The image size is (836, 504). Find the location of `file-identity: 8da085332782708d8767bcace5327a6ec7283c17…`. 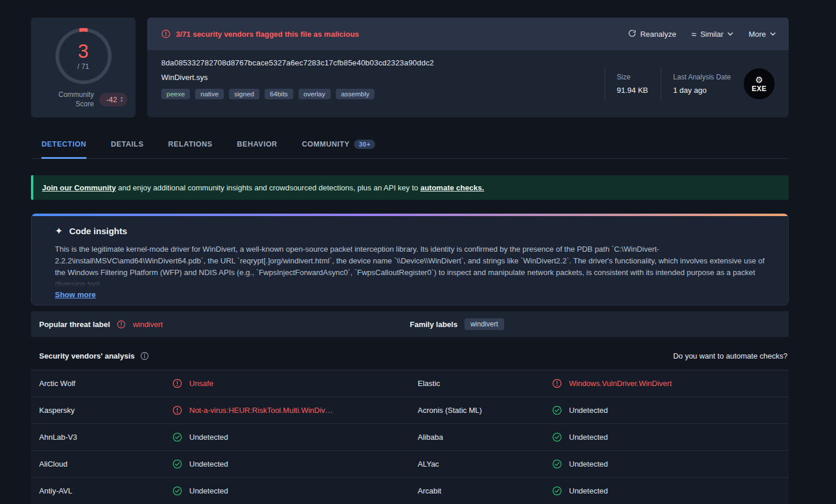

file-identity: 8da085332782708d8767bcace5327a6ec7283c17… is located at coordinates (376, 84).